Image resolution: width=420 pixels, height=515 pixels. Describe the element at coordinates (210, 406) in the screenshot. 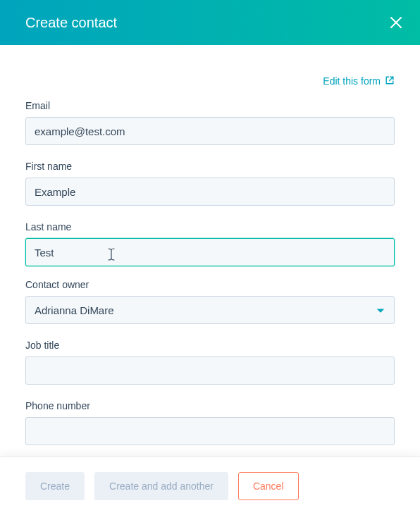

I see `phone-number-label: Phone number` at that location.